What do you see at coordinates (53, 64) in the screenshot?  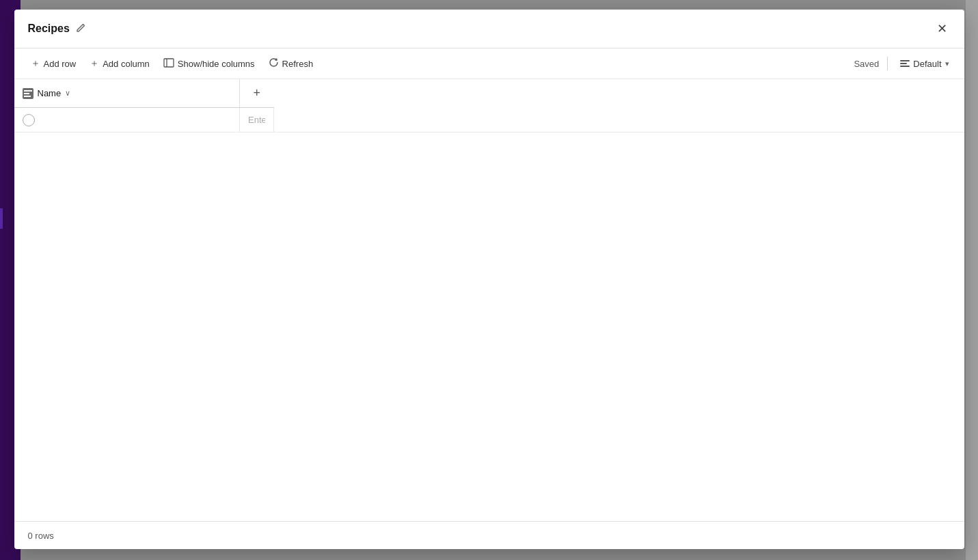 I see `add-row-button: ＋ Add row` at bounding box center [53, 64].